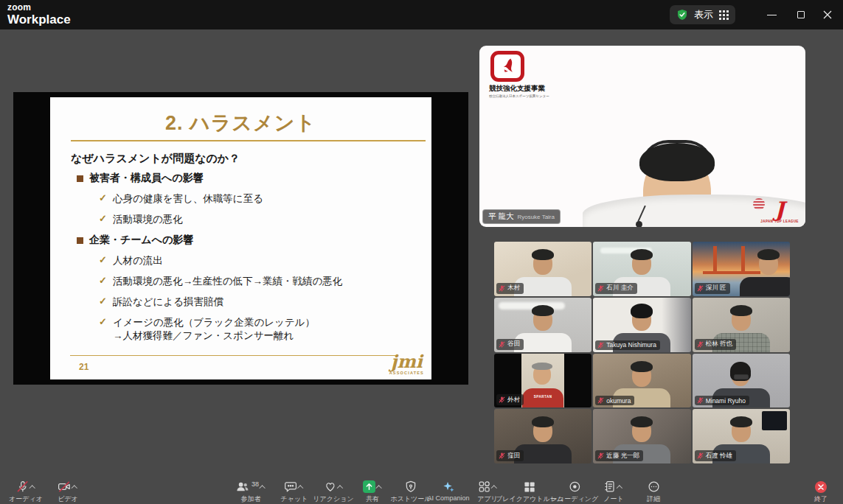 This screenshot has height=504, width=843. What do you see at coordinates (575, 500) in the screenshot?
I see `recording-label: レコーディング` at bounding box center [575, 500].